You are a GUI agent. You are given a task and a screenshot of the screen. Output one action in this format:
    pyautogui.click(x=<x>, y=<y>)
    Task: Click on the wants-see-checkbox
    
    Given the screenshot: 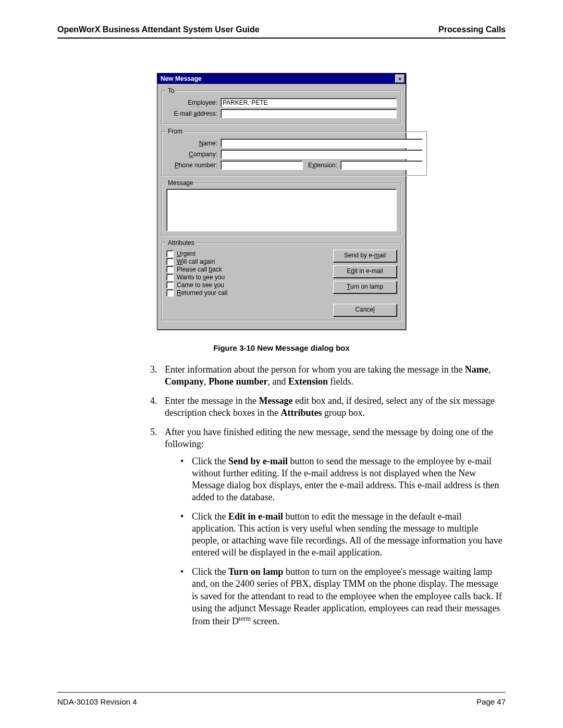 What is the action you would take?
    pyautogui.click(x=170, y=277)
    